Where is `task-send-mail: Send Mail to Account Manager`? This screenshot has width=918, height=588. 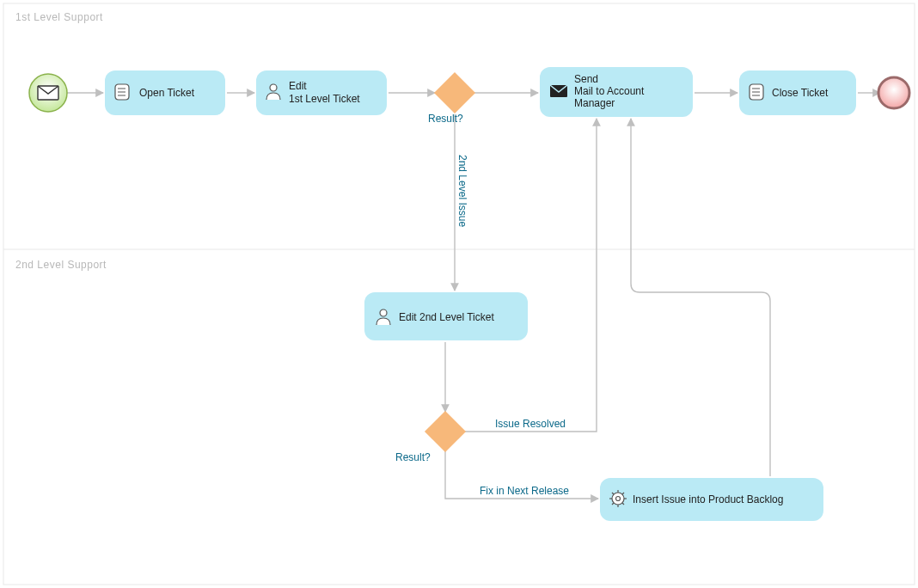
task-send-mail: Send Mail to Account Manager is located at coordinates (616, 92).